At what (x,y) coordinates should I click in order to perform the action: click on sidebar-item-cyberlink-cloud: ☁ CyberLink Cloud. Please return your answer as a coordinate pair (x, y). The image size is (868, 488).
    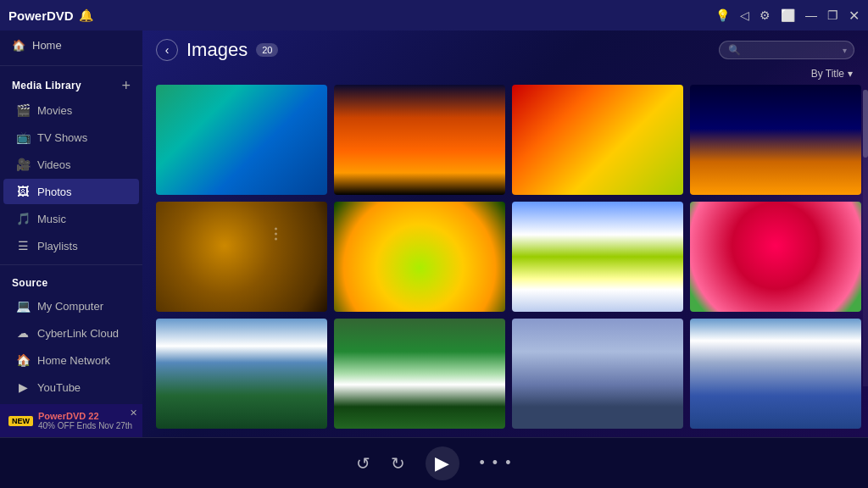
    Looking at the image, I should click on (71, 333).